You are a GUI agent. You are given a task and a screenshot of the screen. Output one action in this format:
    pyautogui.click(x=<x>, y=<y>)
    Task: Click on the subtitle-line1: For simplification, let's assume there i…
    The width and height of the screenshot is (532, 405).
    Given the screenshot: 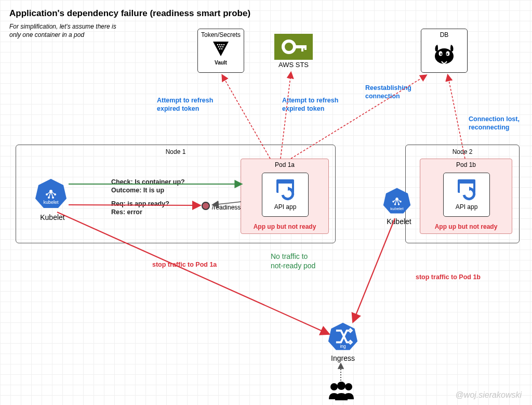 What is the action you would take?
    pyautogui.click(x=63, y=27)
    